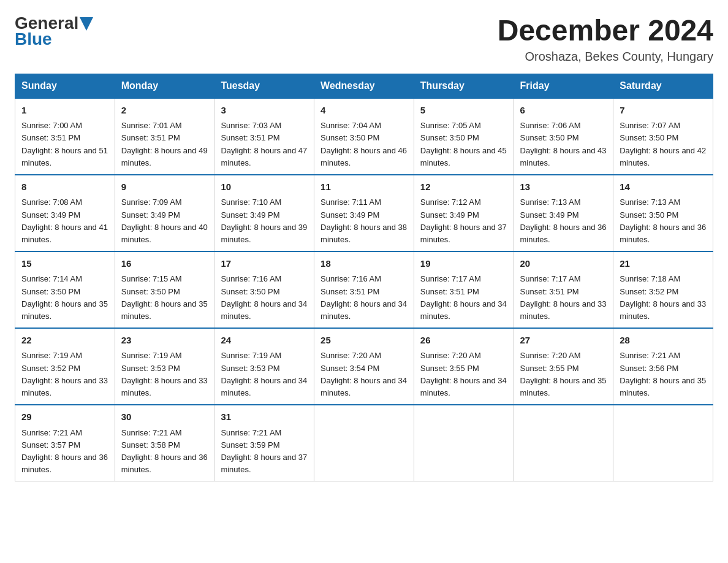 This screenshot has width=728, height=563. I want to click on logo-triangle-icon, so click(86, 24).